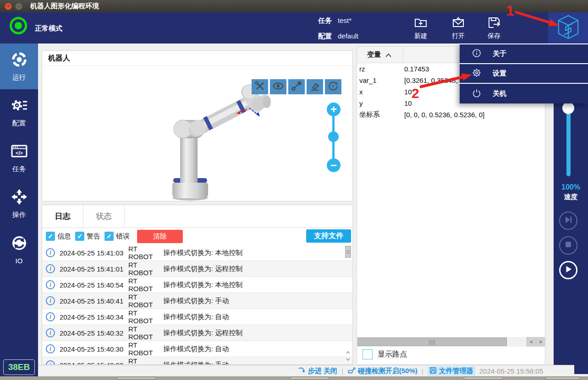  I want to click on step-mode-toggle: 步进 关闭, so click(318, 371).